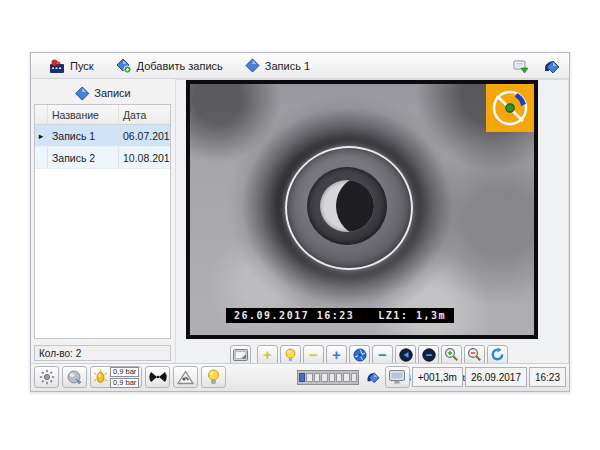 This screenshot has width=600, height=450. What do you see at coordinates (314, 354) in the screenshot?
I see `minus-yellow-icon: −` at bounding box center [314, 354].